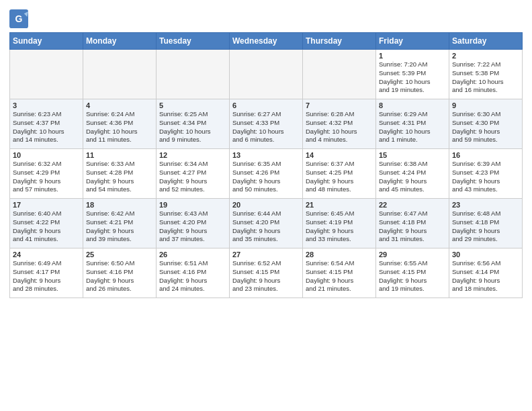 This screenshot has height=411, width=532. I want to click on day-number: 29, so click(412, 255).